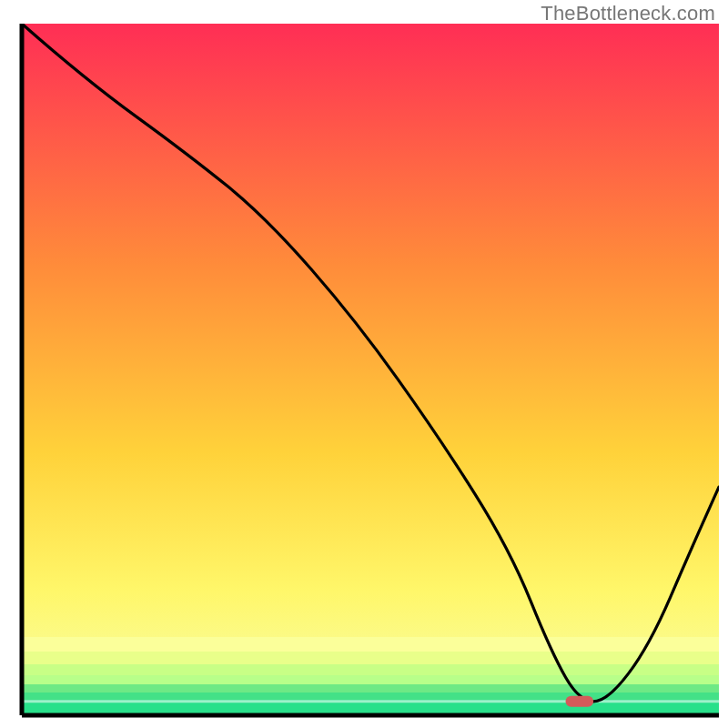 The width and height of the screenshot is (728, 728). Describe the element at coordinates (370, 696) in the screenshot. I see `band-green1` at that location.